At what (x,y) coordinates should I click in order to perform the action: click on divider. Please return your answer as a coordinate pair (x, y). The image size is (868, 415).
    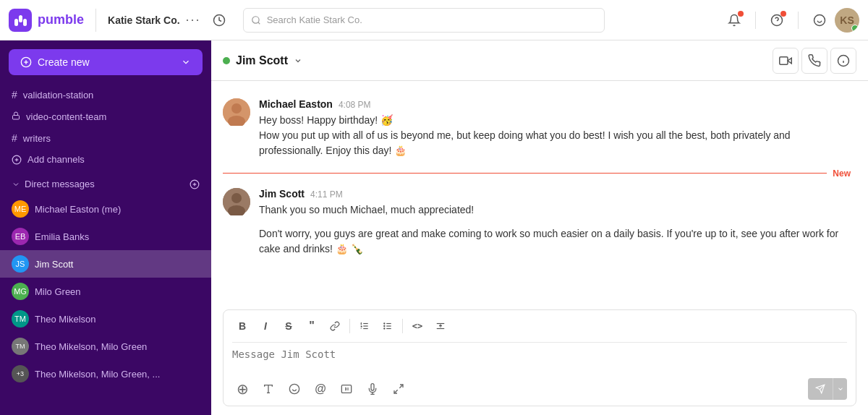
    Looking at the image, I should click on (755, 20).